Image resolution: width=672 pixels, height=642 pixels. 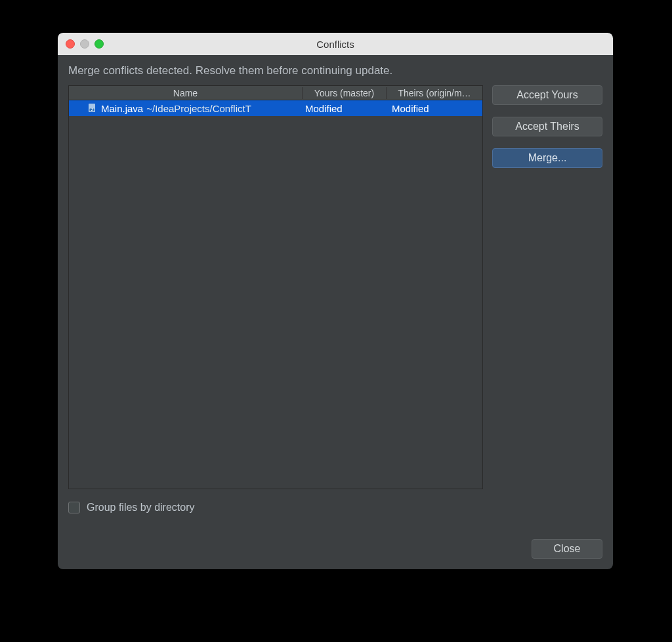 I want to click on svg-text: J, so click(x=92, y=110).